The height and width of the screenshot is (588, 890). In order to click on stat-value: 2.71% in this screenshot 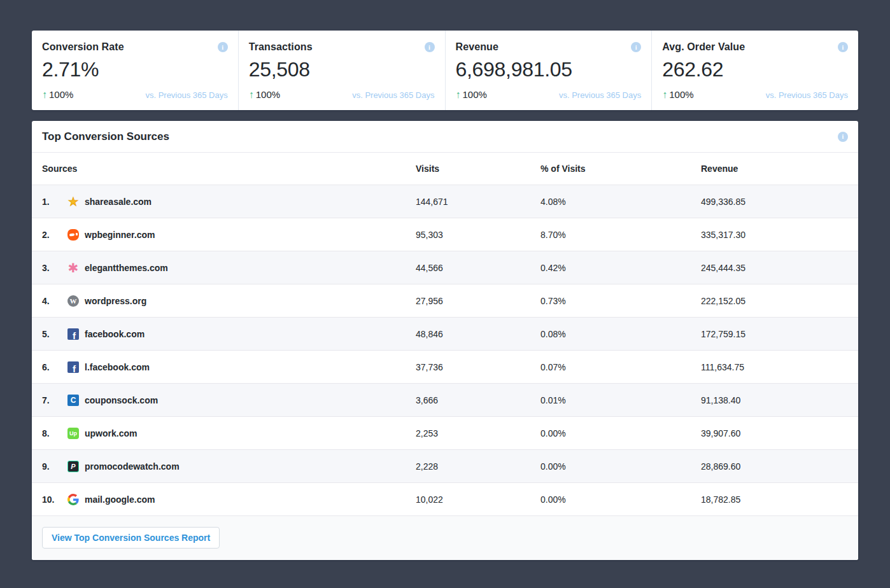, I will do `click(135, 70)`.